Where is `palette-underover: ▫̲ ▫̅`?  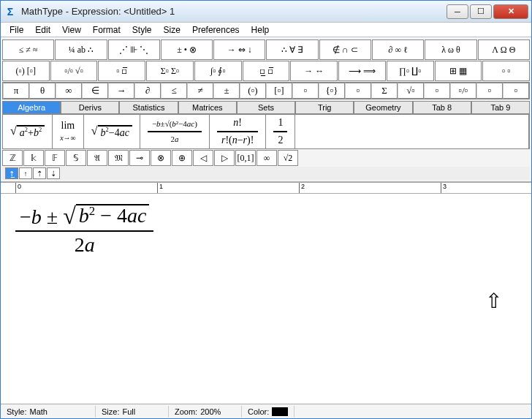 palette-underover: ▫̲ ▫̅ is located at coordinates (266, 71).